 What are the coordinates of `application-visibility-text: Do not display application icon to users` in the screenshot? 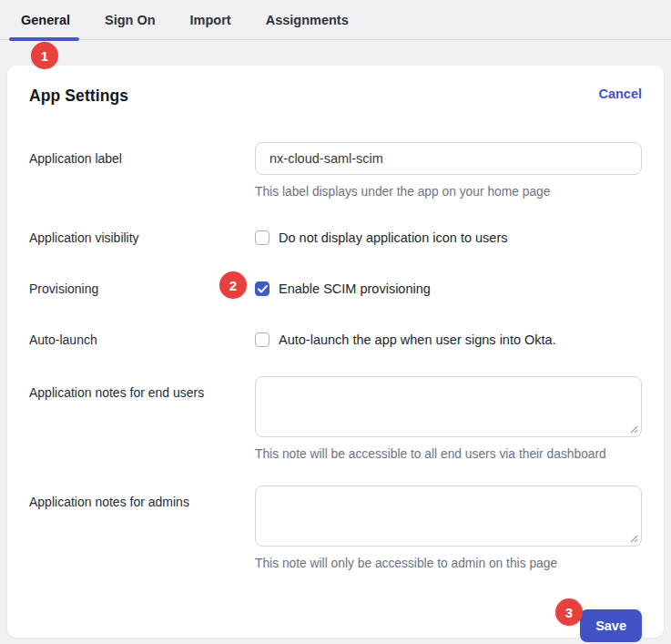 It's located at (393, 238).